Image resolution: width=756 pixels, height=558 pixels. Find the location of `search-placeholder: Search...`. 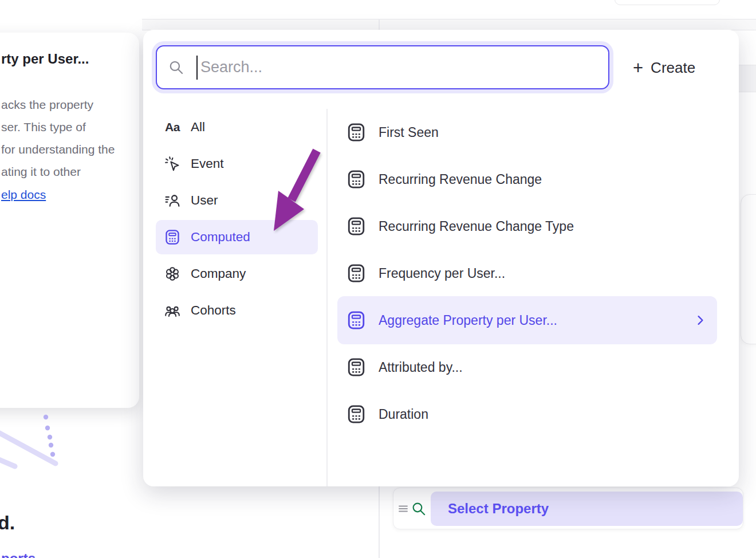

search-placeholder: Search... is located at coordinates (231, 68).